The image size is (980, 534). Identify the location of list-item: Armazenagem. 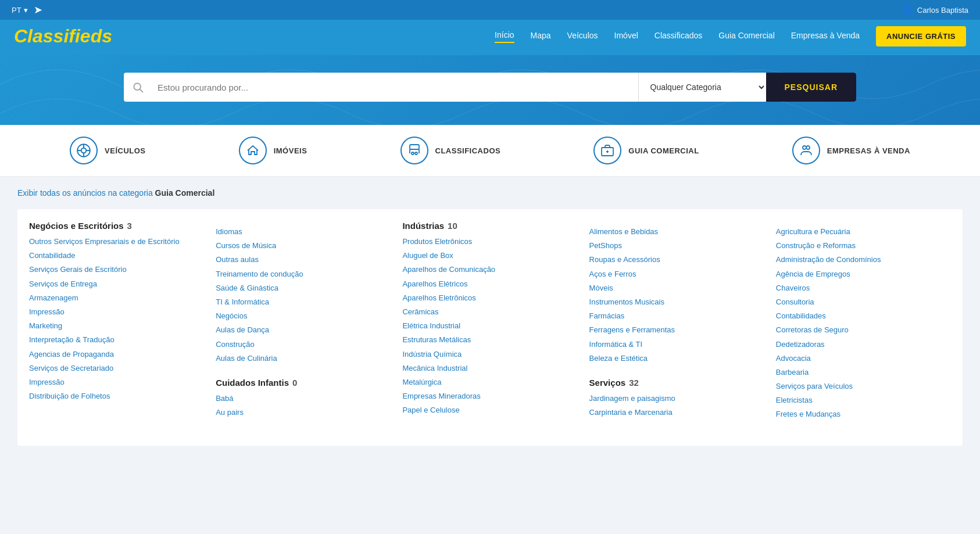
(116, 298).